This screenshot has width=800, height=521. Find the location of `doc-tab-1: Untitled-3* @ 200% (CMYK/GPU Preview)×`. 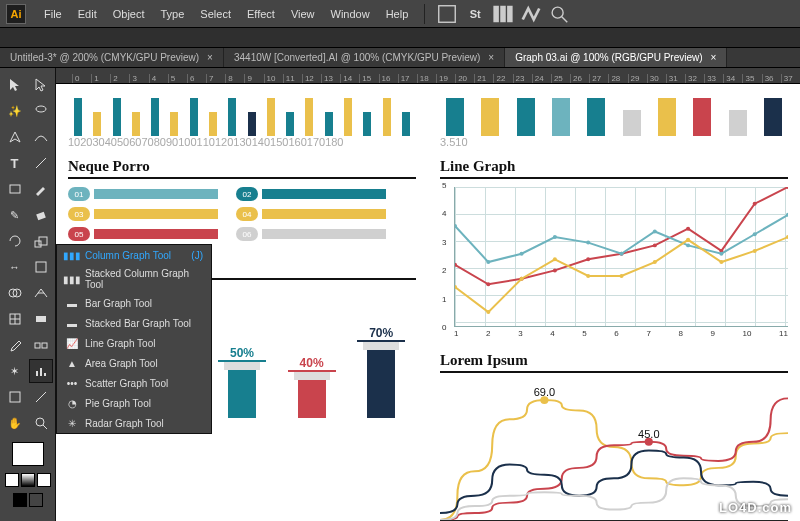

doc-tab-1: Untitled-3* @ 200% (CMYK/GPU Preview)× is located at coordinates (112, 58).